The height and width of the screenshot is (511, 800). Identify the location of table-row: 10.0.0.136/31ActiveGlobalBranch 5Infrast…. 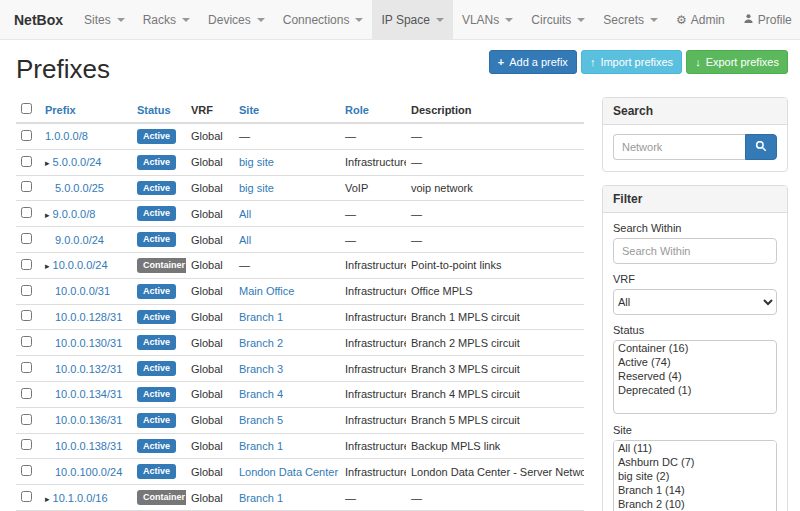
(300, 420).